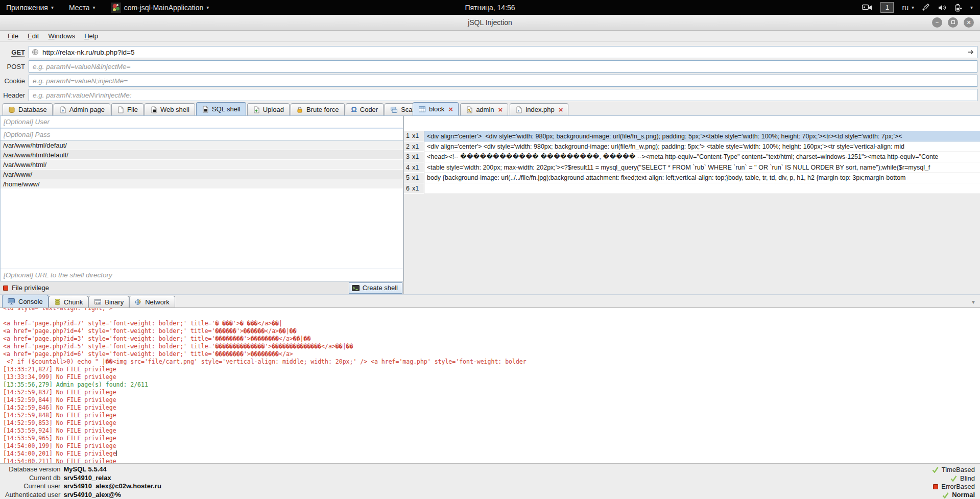 This screenshot has height=499, width=980. Describe the element at coordinates (491, 385) in the screenshot. I see `console-line-success: [13:35:56,279] Admin page(s) found: 2/61…` at that location.